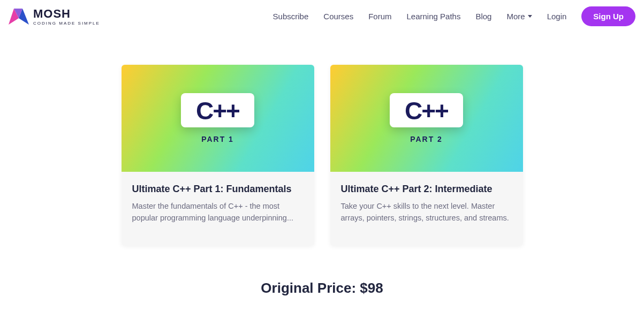 This screenshot has width=644, height=327. Describe the element at coordinates (380, 16) in the screenshot. I see `nav-forum: Forum` at that location.